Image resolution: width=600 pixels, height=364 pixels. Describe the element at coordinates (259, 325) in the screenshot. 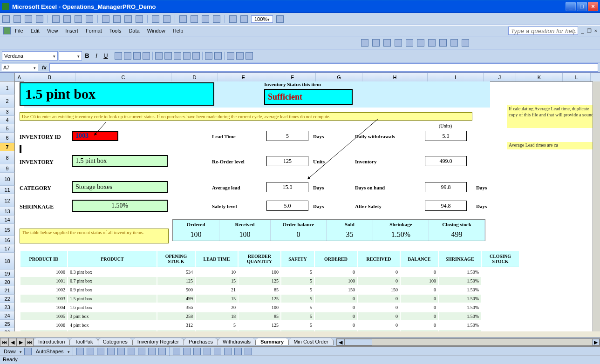

I see `table-cell: 125` at that location.